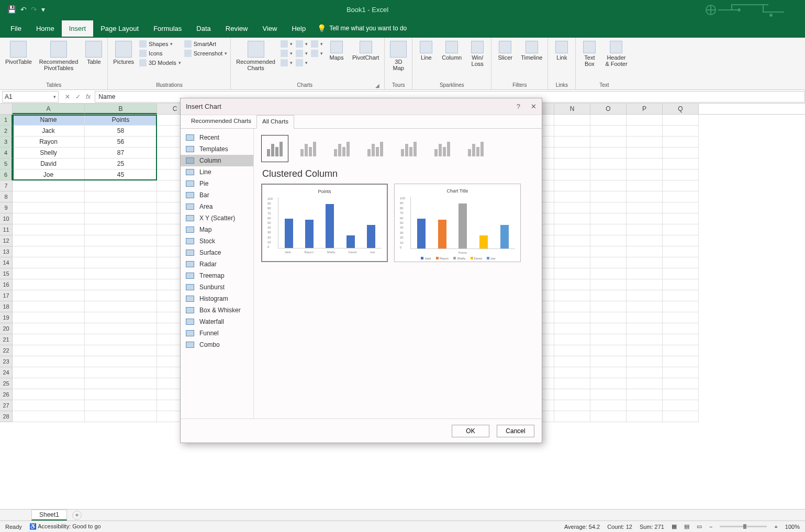  I want to click on chart-type-stock: Stock, so click(217, 241).